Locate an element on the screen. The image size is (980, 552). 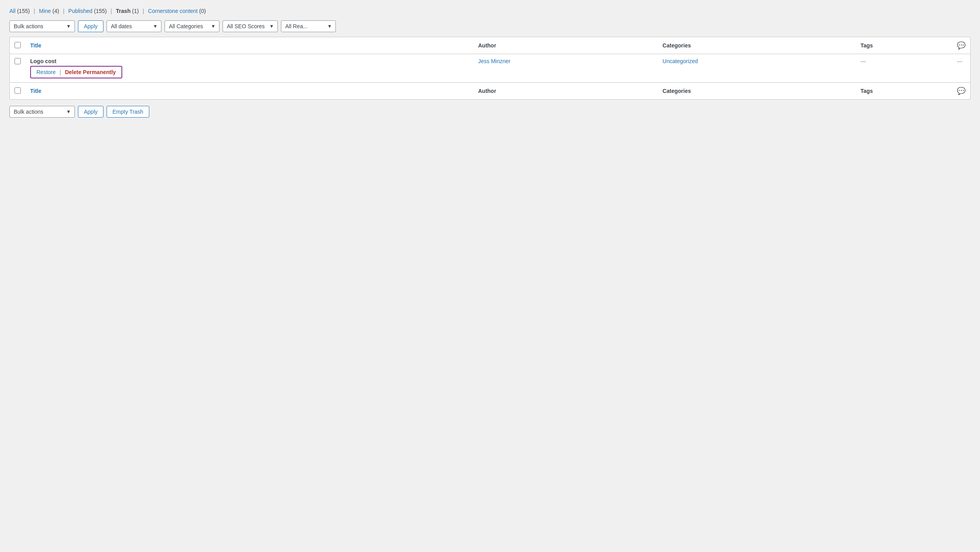
top-toolbar: Bulk actions Restore Delete Permanently … is located at coordinates (490, 26).